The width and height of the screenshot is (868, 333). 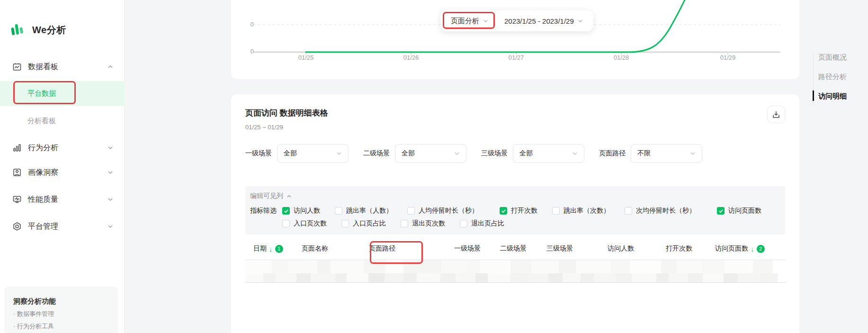 What do you see at coordinates (515, 127) in the screenshot?
I see `detail-table-date-range: 01/25 ~ 01/29` at bounding box center [515, 127].